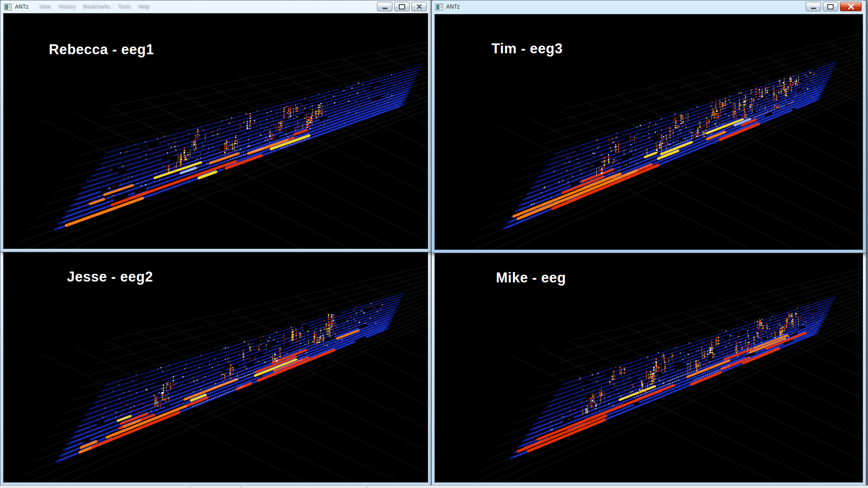  Describe the element at coordinates (110, 277) in the screenshot. I see `dataset-label: Jesse - eeg2` at that location.